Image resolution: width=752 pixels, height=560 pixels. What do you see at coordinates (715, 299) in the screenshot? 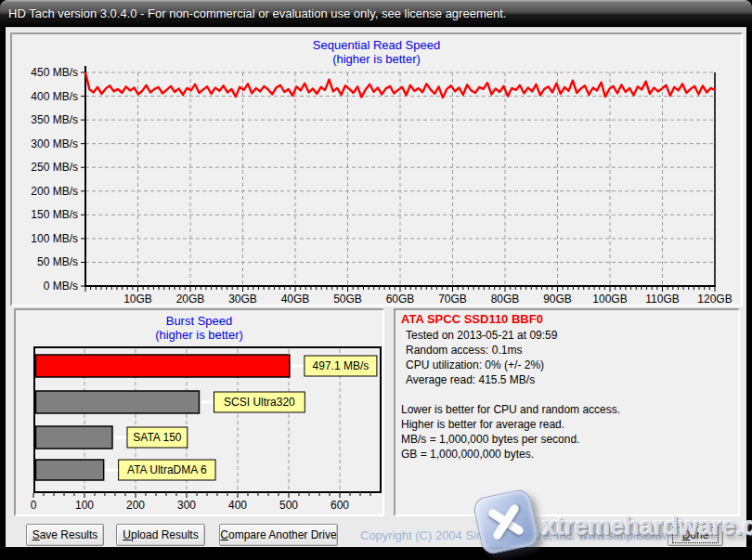
I see `svg-text: 120GB` at bounding box center [715, 299].